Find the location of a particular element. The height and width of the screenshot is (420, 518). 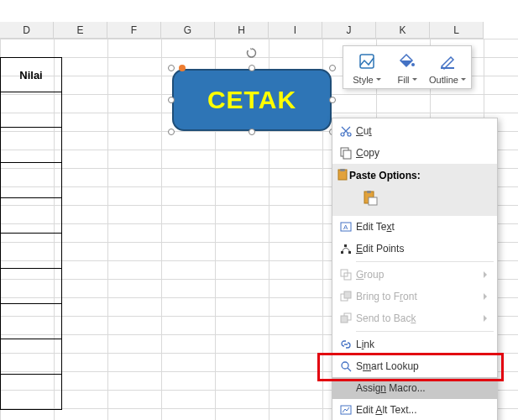

alt-text-icon is located at coordinates (346, 410).